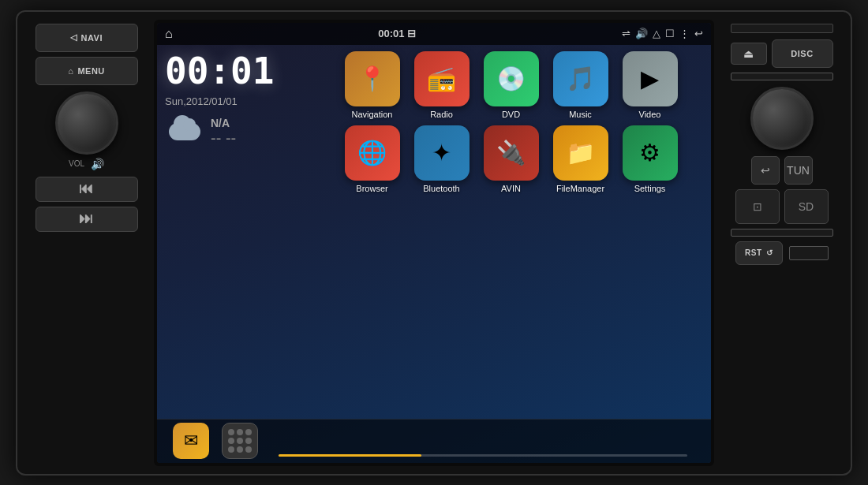  What do you see at coordinates (581, 159) in the screenshot?
I see `app-filemanager: 📁FileManager` at bounding box center [581, 159].